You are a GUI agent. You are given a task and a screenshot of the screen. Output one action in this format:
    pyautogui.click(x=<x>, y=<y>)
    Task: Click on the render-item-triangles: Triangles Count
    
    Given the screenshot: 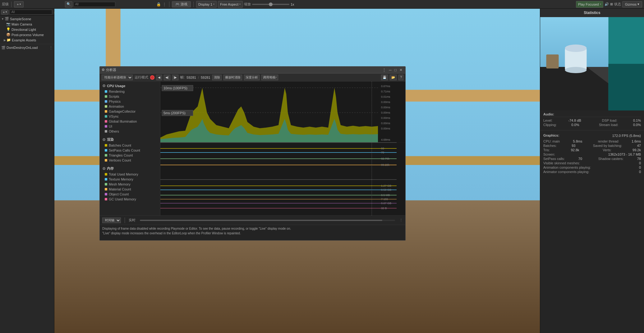 What is the action you would take?
    pyautogui.click(x=130, y=155)
    